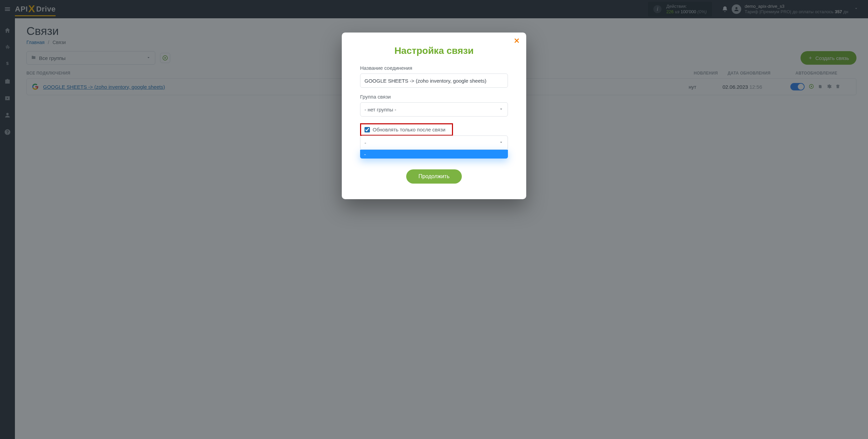 Image resolution: width=868 pixels, height=439 pixels. I want to click on after-select-value: -, so click(366, 143).